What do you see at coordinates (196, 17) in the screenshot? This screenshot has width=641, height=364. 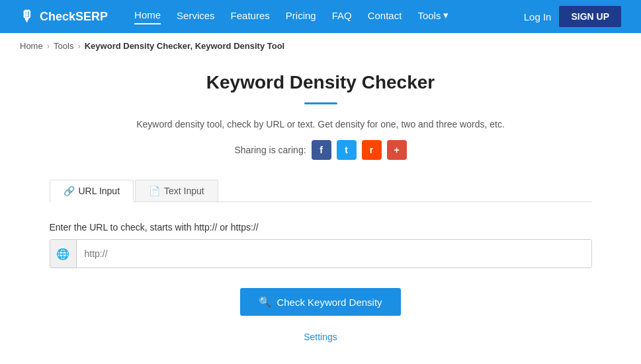 I see `nav-services: Services` at bounding box center [196, 17].